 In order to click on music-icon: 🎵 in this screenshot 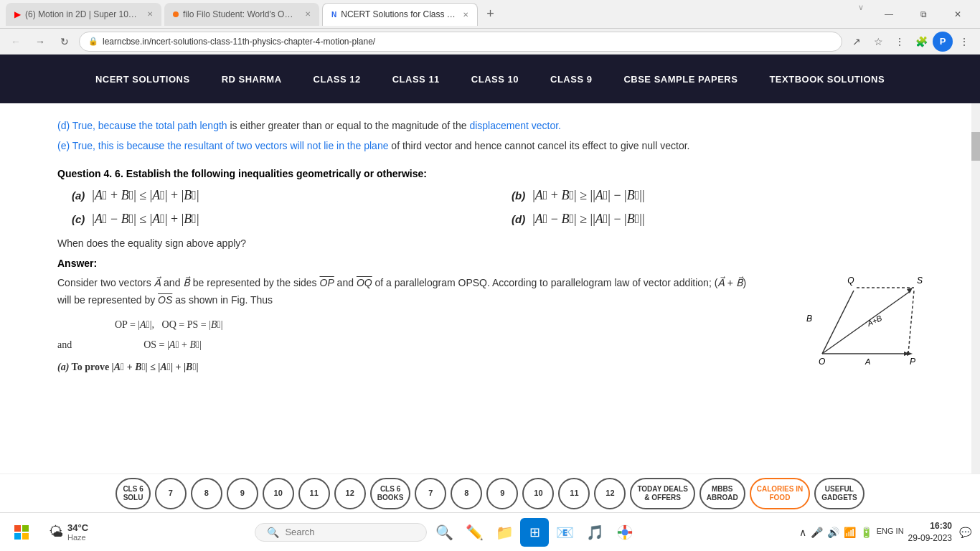, I will do `click(595, 532)`.